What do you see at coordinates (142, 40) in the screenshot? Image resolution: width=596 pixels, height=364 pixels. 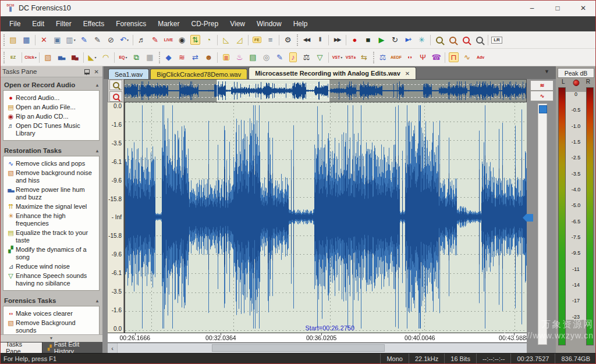 I see `music-notes-icon: ♬` at bounding box center [142, 40].